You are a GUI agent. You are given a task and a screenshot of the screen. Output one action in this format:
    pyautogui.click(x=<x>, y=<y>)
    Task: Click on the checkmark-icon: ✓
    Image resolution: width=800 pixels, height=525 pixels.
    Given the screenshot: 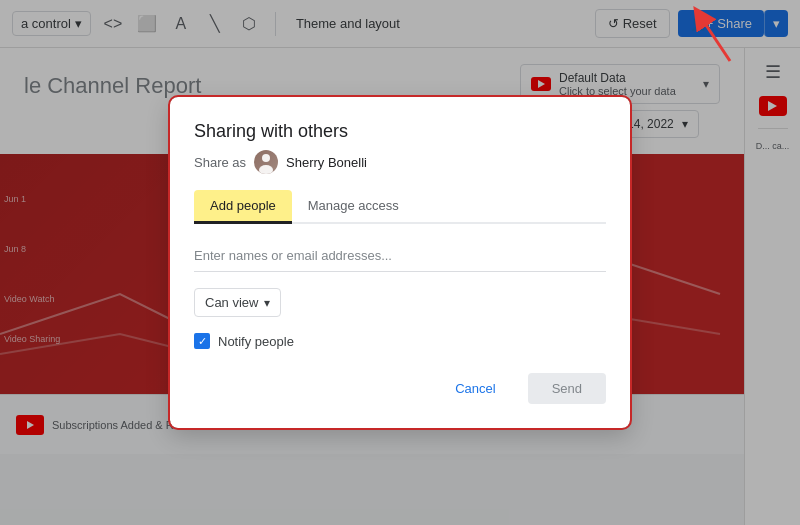 What is the action you would take?
    pyautogui.click(x=202, y=342)
    